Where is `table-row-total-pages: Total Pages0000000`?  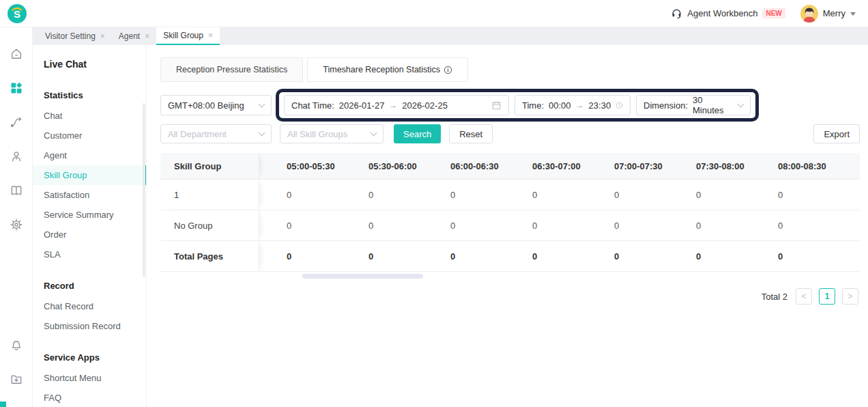
table-row-total-pages: Total Pages0000000 is located at coordinates (510, 257).